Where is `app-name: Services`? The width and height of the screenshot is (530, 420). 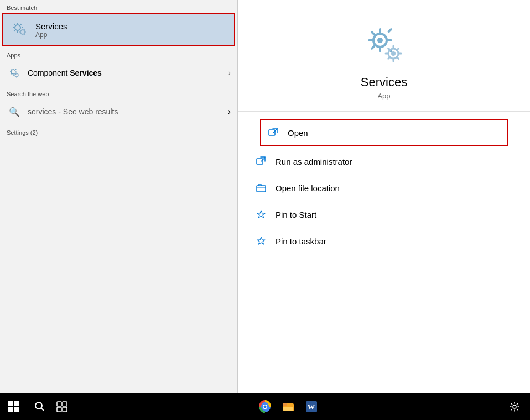 app-name: Services is located at coordinates (384, 82).